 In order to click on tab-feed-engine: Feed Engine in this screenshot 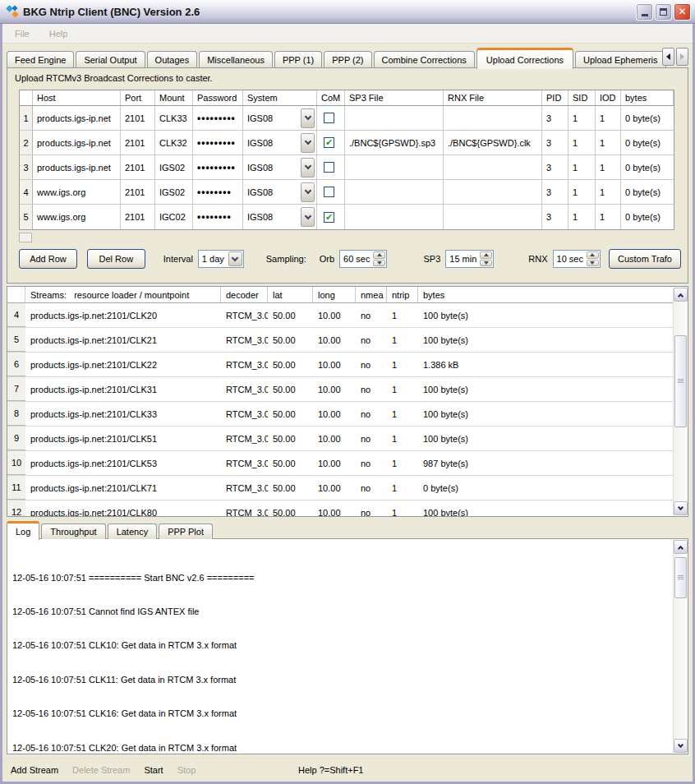, I will do `click(40, 59)`.